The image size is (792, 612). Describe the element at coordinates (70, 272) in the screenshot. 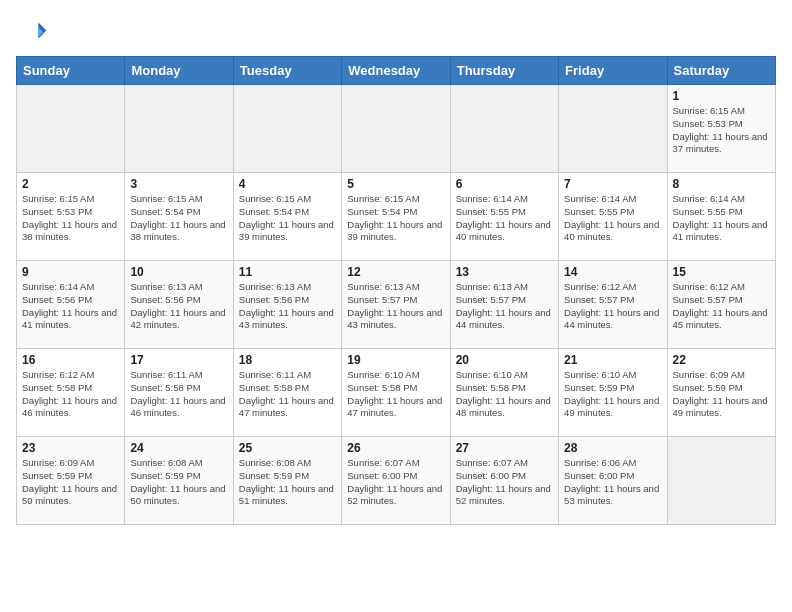

I see `day-number: 9` at that location.